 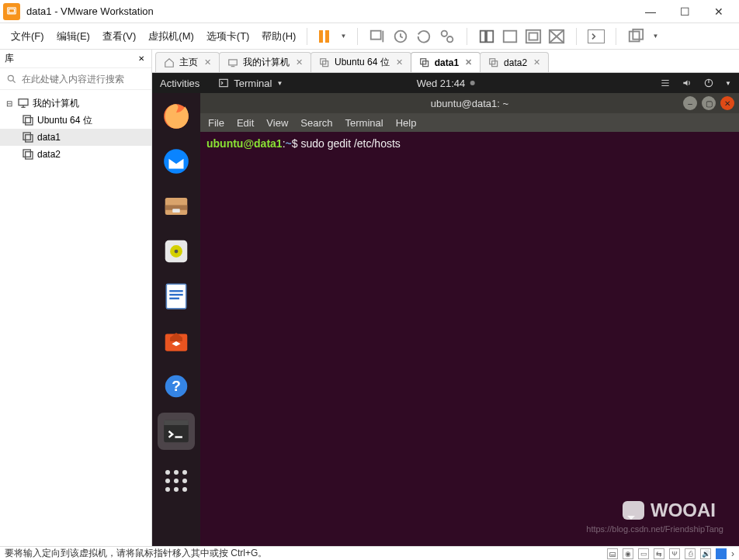 I want to click on tree-root-my-computer: ⊟ 我的计算机, so click(x=76, y=103).